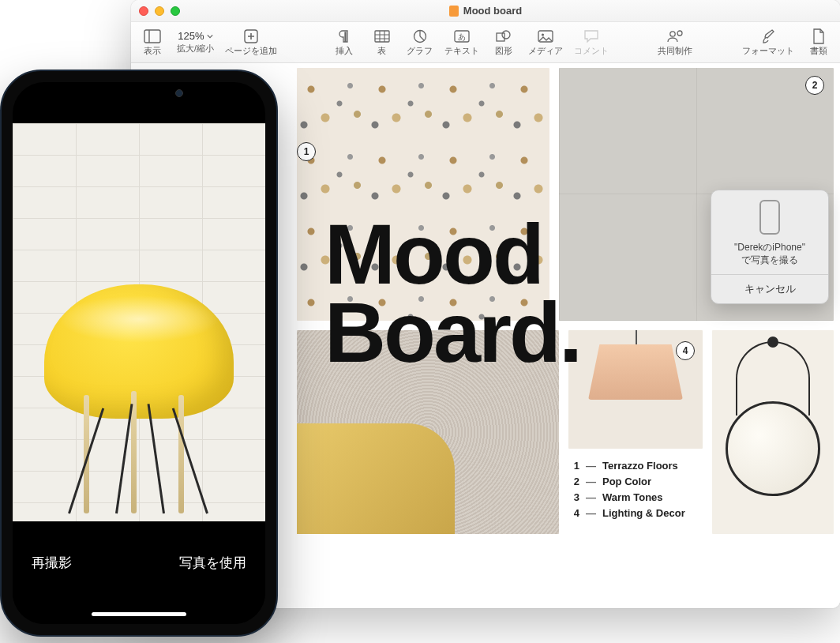 The height and width of the screenshot is (643, 840). What do you see at coordinates (546, 43) in the screenshot?
I see `media-button: メディア` at bounding box center [546, 43].